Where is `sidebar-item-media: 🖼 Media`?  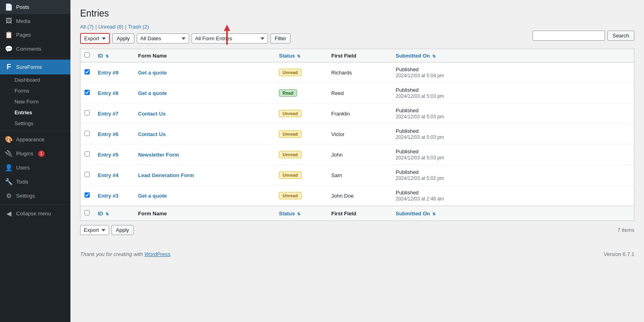
sidebar-item-media: 🖼 Media is located at coordinates (35, 21).